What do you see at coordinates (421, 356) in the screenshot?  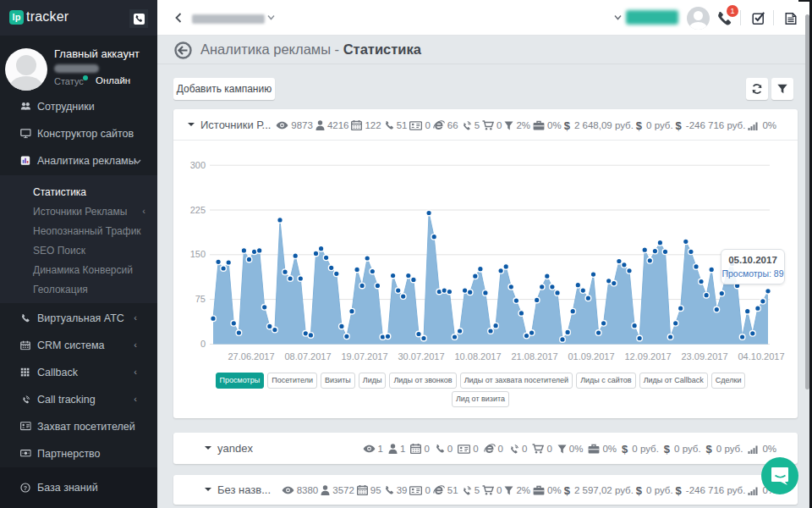 I see `svg-text: 30.07.2017` at bounding box center [421, 356].